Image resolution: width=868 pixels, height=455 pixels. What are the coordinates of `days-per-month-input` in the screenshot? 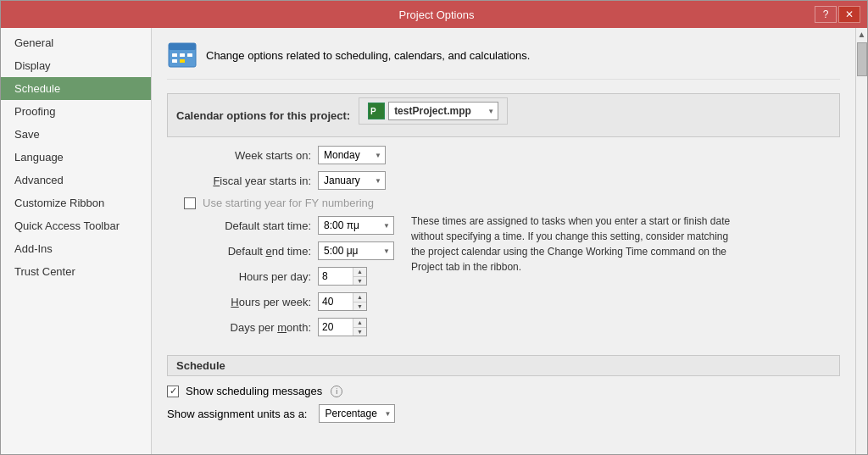 It's located at (336, 327).